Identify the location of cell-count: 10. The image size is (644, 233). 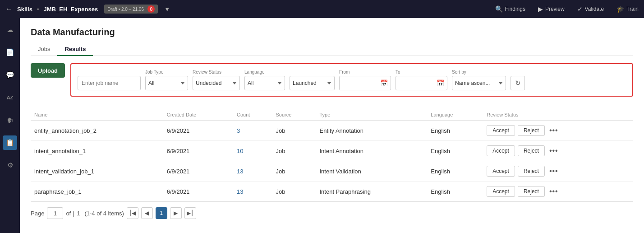
(253, 151).